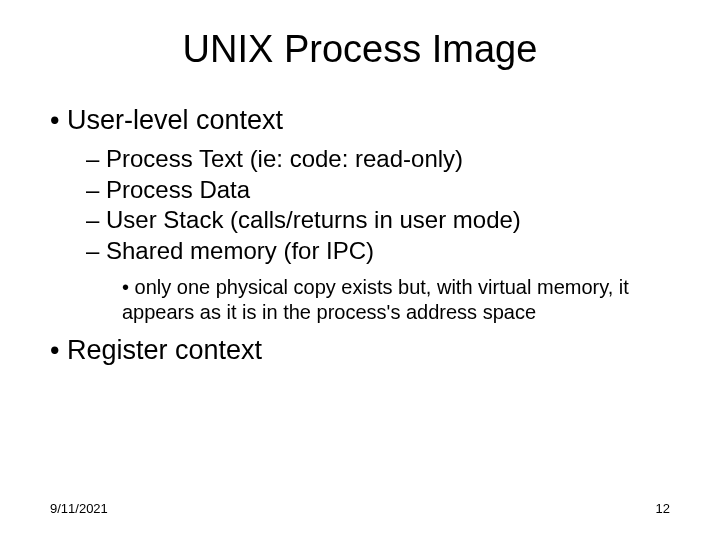 The height and width of the screenshot is (540, 720). I want to click on subsubbullet-virtual-memory-label: only one physical copy exists but, with …, so click(376, 300).